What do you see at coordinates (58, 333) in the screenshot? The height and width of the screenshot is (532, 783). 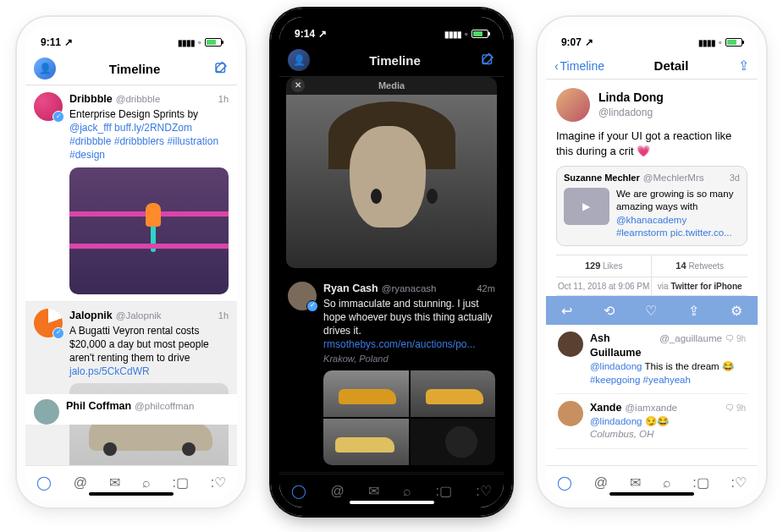 I see `verified-badge-icon: ✓` at bounding box center [58, 333].